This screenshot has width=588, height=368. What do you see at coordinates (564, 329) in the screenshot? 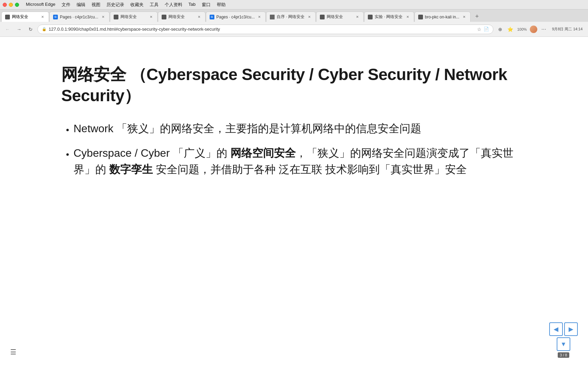
I see `arrow-row: ◀ ▶` at bounding box center [564, 329].